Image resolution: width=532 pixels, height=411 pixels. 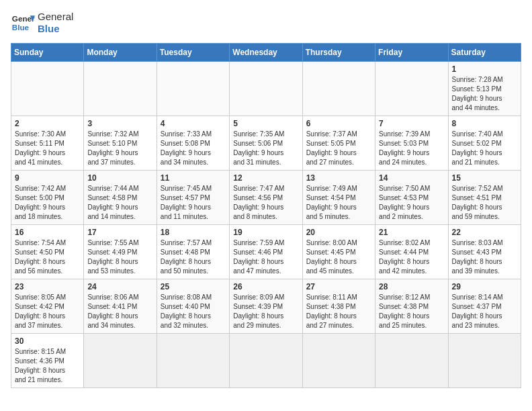 I want to click on day-number: 21, so click(x=411, y=232).